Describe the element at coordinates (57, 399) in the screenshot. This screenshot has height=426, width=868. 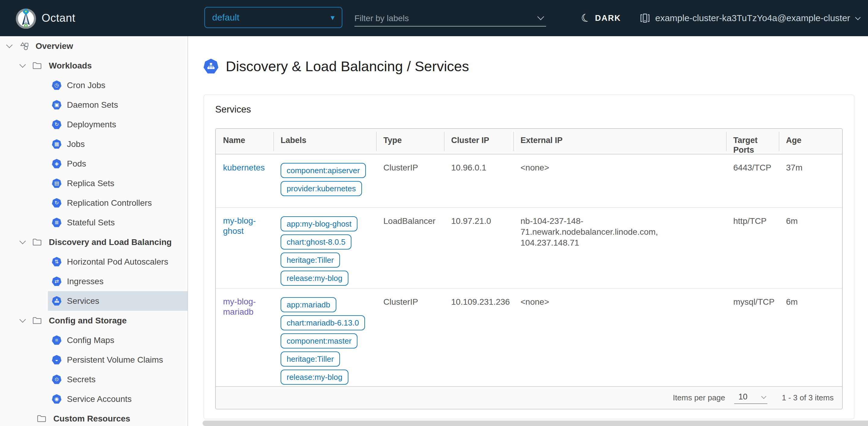
I see `service-accounts-icon: ◉` at that location.